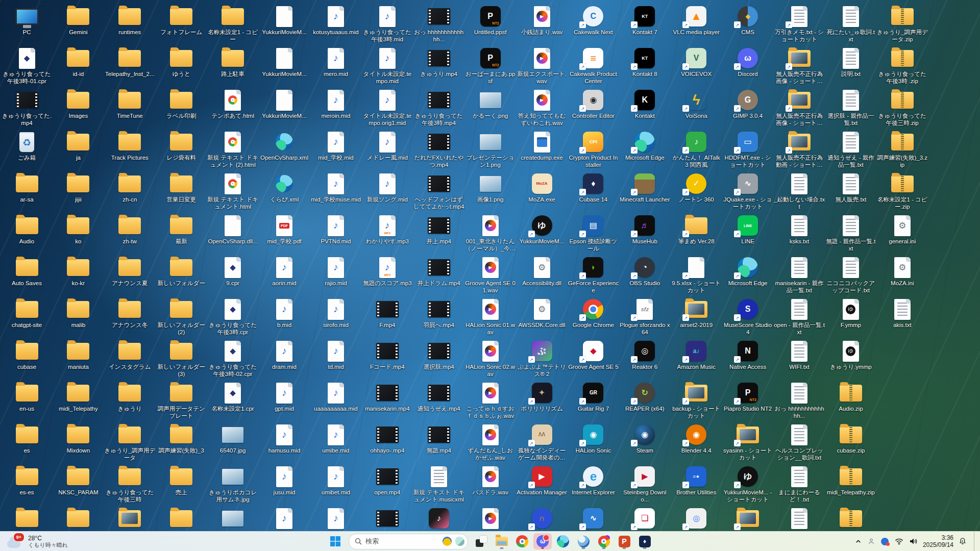  Describe the element at coordinates (542, 274) in the screenshot. I see `desktop-icon: ⚙Accessibility.dll` at that location.